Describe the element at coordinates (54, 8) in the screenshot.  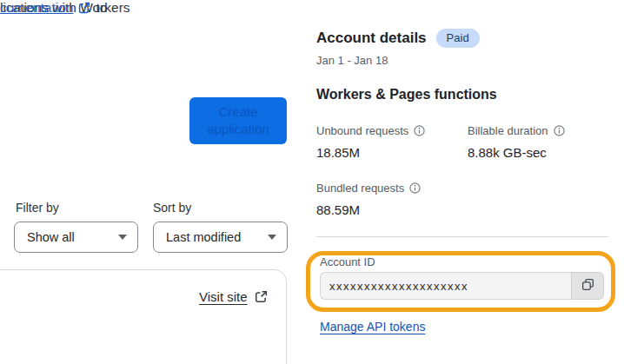
I see `intro-text-line2: cumentation to` at that location.